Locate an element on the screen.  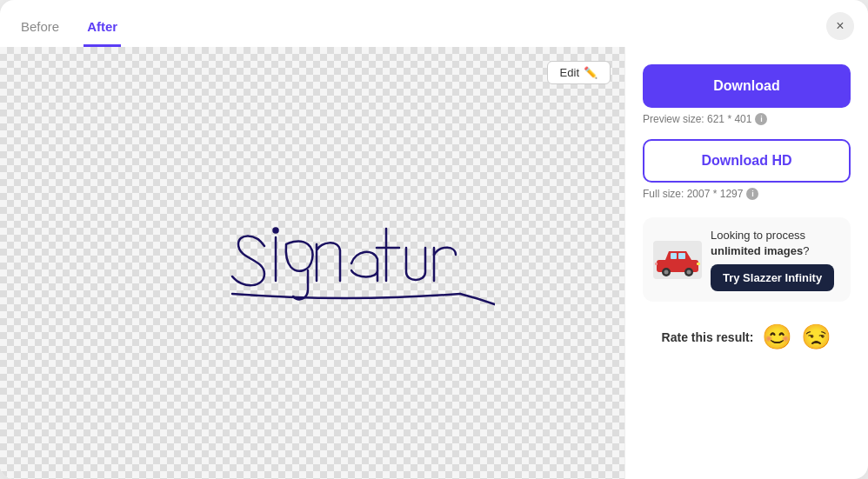
promo-text-block: Looking to process unlimited images? Try… is located at coordinates (776, 259).